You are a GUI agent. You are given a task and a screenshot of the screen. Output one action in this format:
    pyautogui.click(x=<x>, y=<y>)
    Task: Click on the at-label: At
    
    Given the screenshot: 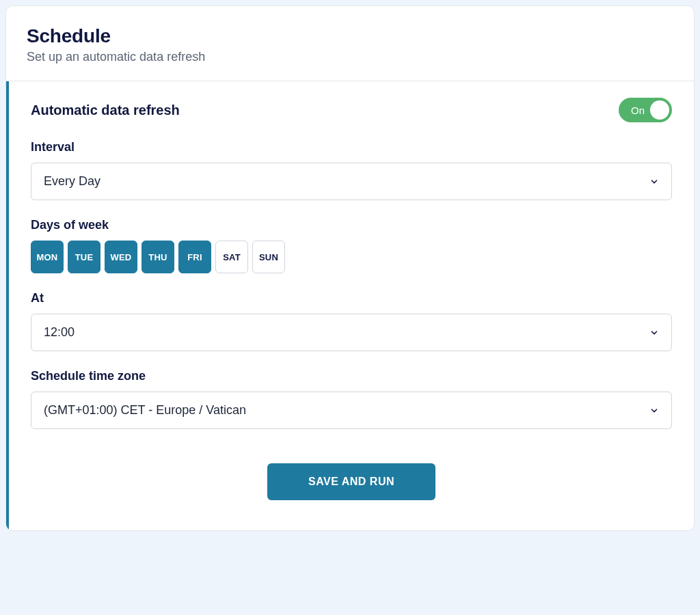 What is the action you would take?
    pyautogui.click(x=351, y=298)
    